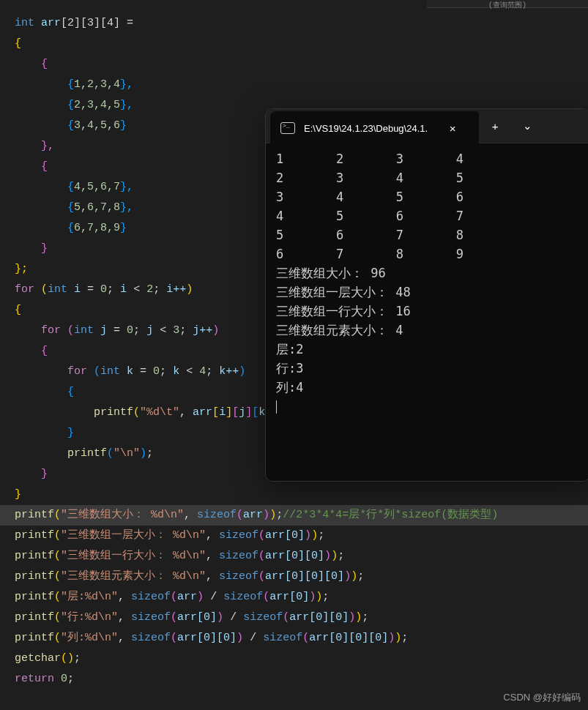  What do you see at coordinates (91, 23) in the screenshot?
I see `dims: [2][3][4]` at bounding box center [91, 23].